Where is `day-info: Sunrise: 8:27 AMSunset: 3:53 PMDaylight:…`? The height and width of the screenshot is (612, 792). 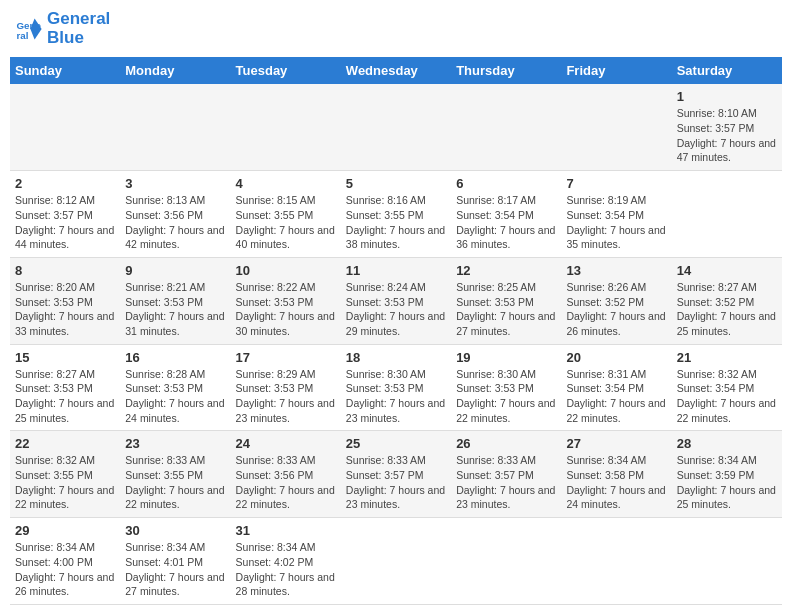 day-info: Sunrise: 8:27 AMSunset: 3:53 PMDaylight:… is located at coordinates (65, 396).